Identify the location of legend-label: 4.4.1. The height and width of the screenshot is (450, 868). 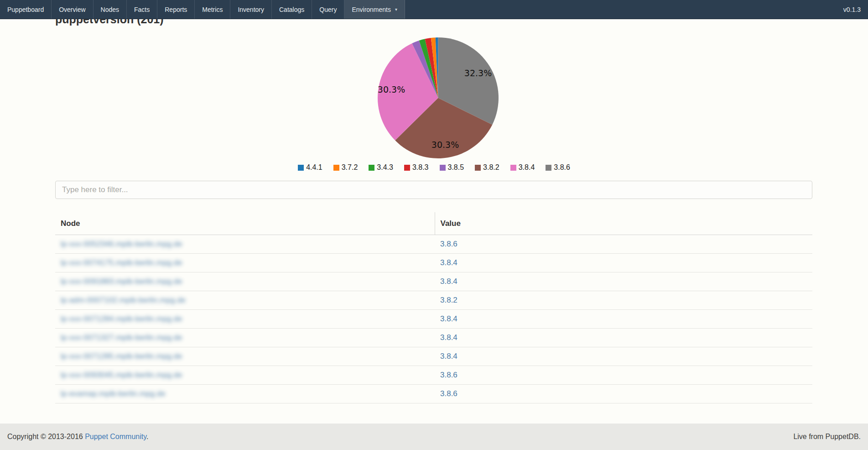
(314, 167).